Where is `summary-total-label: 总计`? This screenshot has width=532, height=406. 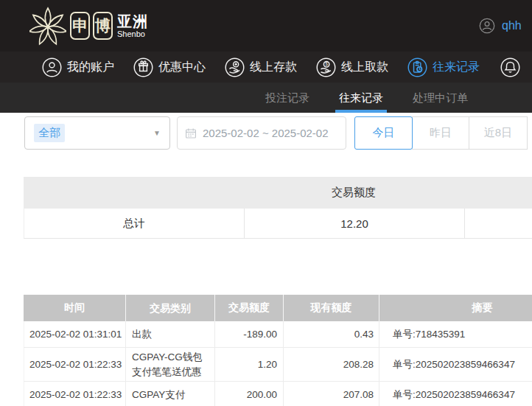 summary-total-label: 总计 is located at coordinates (134, 223).